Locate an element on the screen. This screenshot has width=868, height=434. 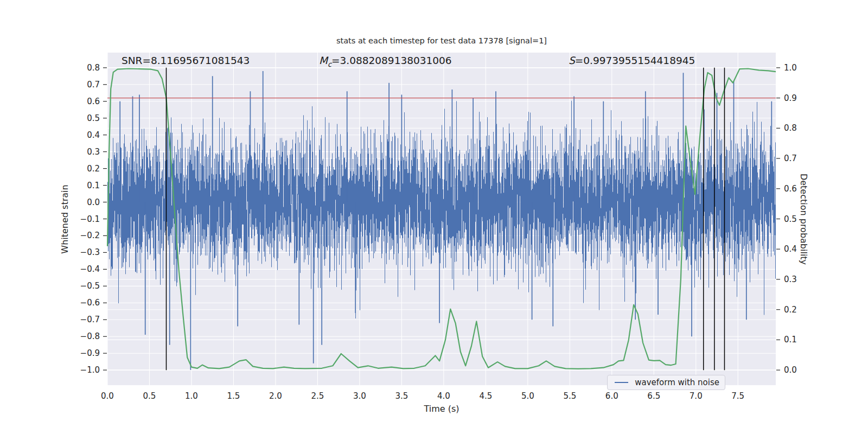
left-axis-label: Whitened strain is located at coordinates (65, 219).